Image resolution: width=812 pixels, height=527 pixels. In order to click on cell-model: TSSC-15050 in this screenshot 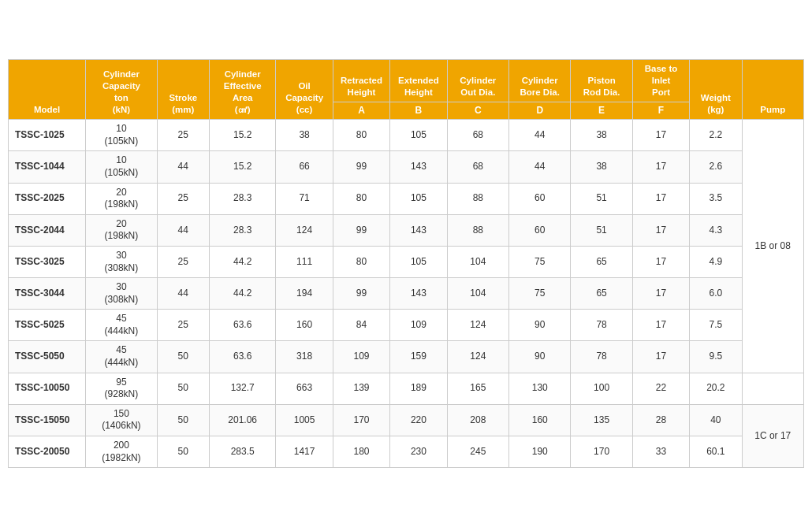, I will do `click(47, 420)`.